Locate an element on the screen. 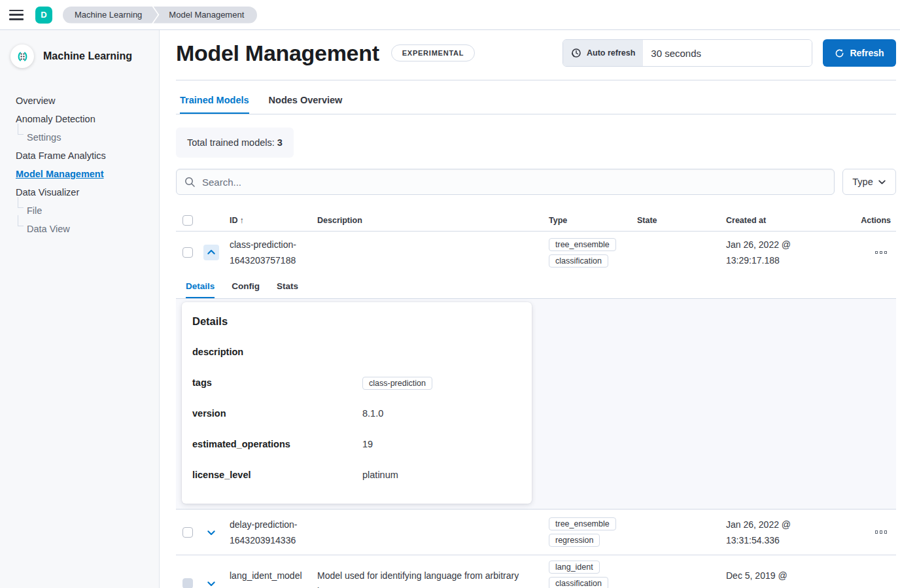 This screenshot has height=588, width=900. field-value-version: 8.1.0 is located at coordinates (442, 413).